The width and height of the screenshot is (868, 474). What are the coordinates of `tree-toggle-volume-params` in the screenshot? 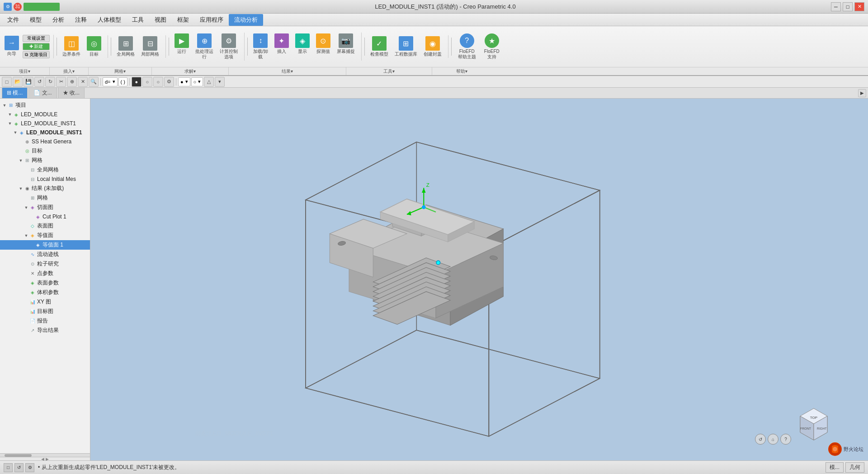 It's located at (26, 293).